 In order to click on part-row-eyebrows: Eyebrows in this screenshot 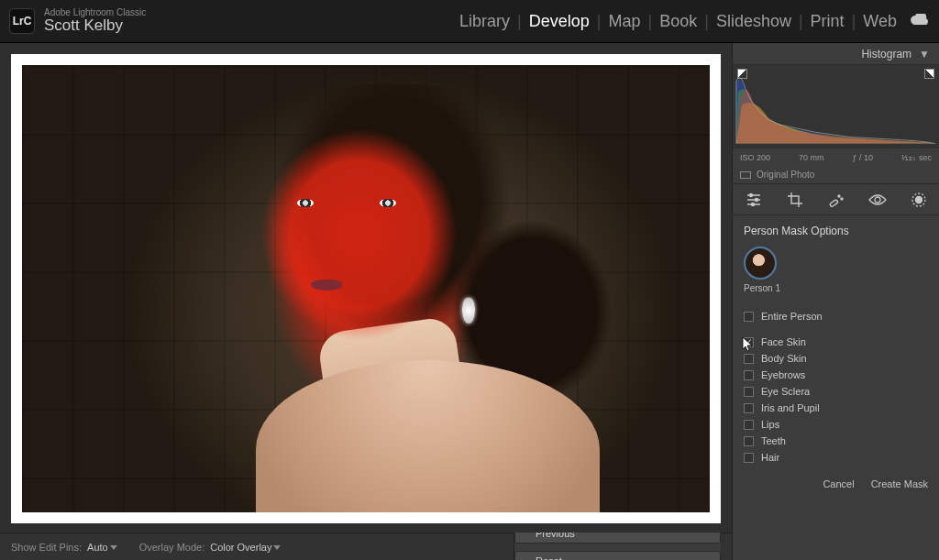, I will do `click(836, 375)`.